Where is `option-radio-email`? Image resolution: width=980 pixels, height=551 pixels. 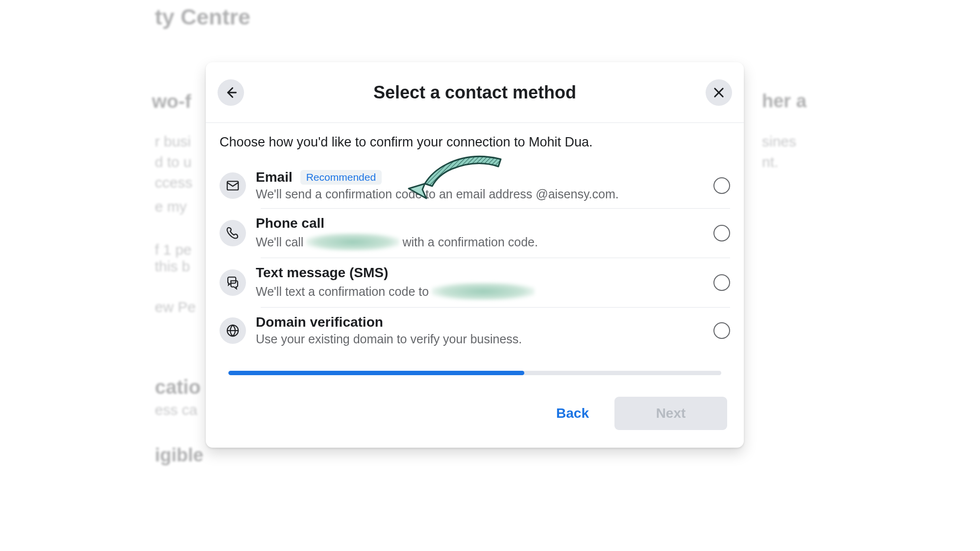 option-radio-email is located at coordinates (722, 186).